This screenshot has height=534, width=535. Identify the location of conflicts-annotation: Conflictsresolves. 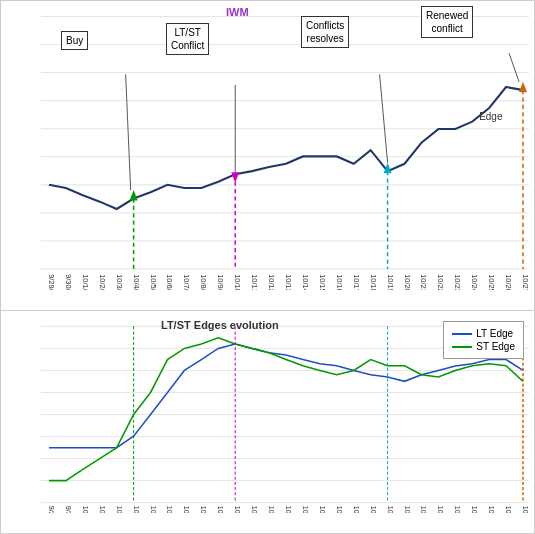
(325, 32).